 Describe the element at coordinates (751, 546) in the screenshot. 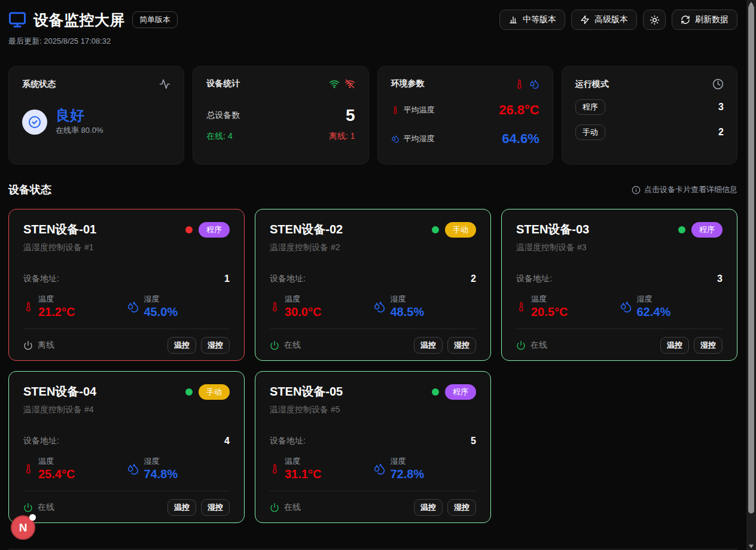

I see `scroll-down-icon` at that location.